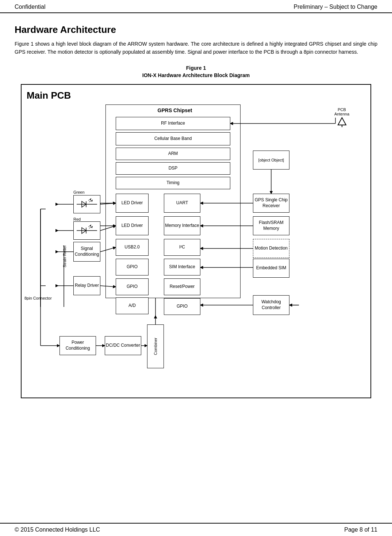 The height and width of the screenshot is (536, 392). What do you see at coordinates (271, 203) in the screenshot?
I see `gps-chip-block: GPS Single Chip Receiver` at bounding box center [271, 203].